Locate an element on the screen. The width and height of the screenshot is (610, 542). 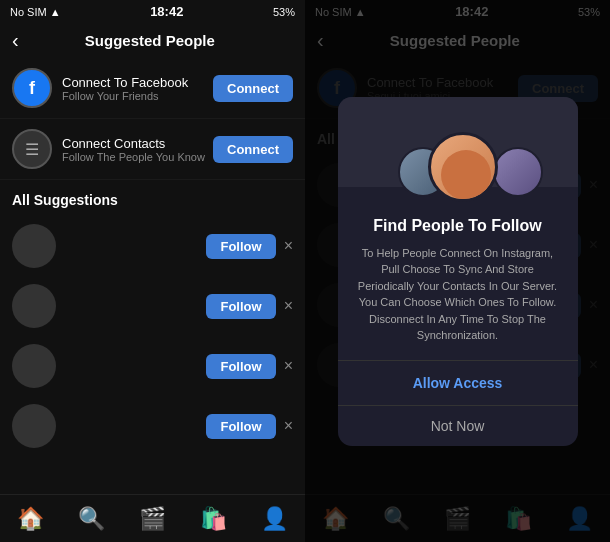
nav-home-icon: 🏠 is located at coordinates (31, 519).